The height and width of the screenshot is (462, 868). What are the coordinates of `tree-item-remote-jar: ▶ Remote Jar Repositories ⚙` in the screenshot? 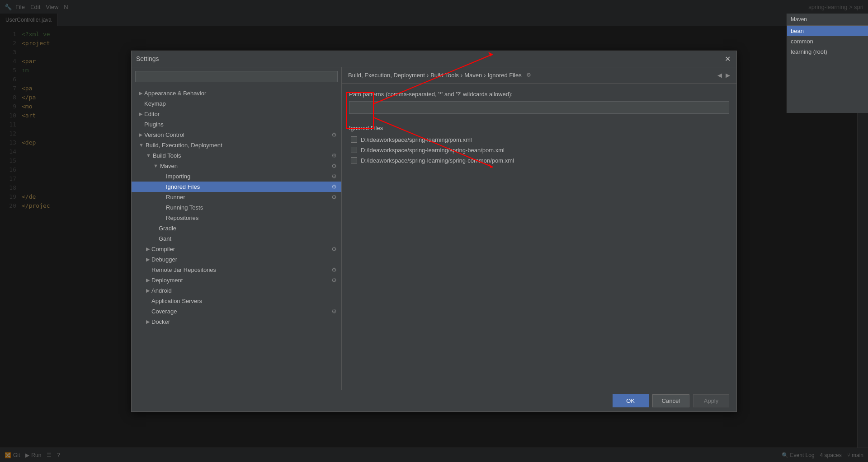 It's located at (236, 270).